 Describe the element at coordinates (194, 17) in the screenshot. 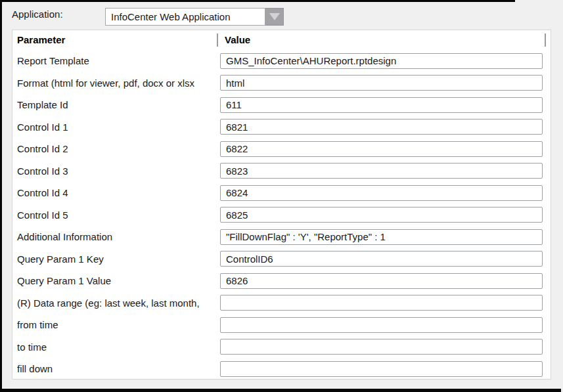

I see `application-dropdown: InfoCenter Web Application` at that location.